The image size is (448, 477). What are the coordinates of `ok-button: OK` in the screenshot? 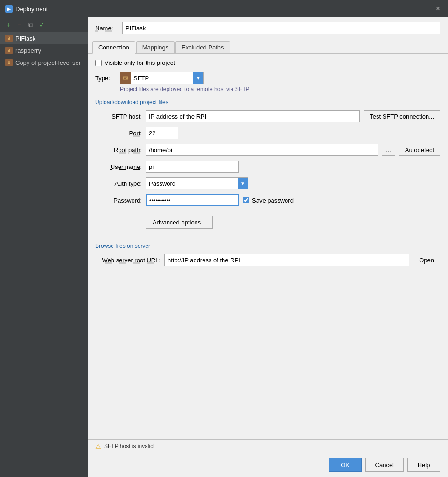 It's located at (345, 465).